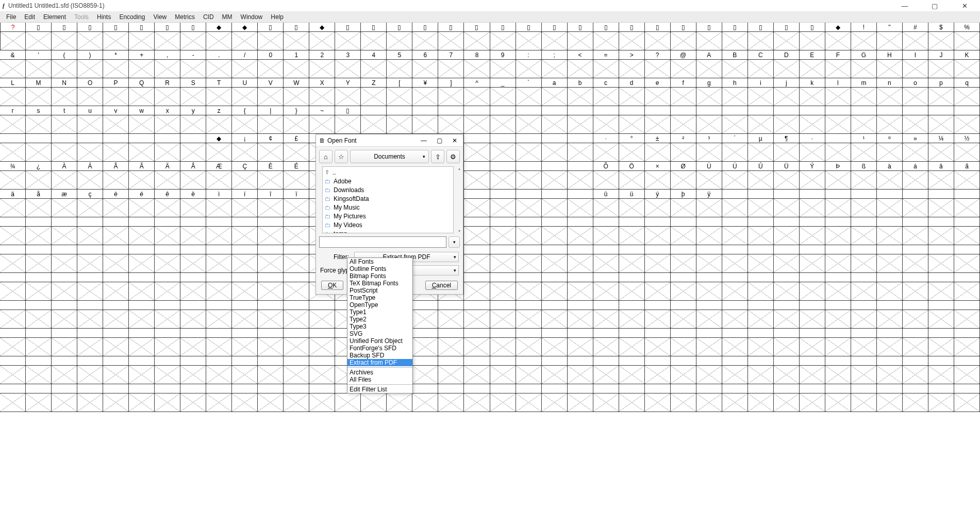 This screenshot has width=980, height=531. What do you see at coordinates (271, 64) in the screenshot?
I see `glyph-cell: 0` at bounding box center [271, 64].